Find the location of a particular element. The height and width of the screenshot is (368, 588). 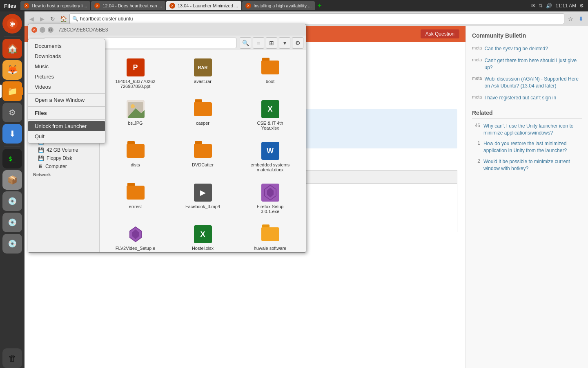

file-dvdcutter: DVDCutter is located at coordinates (203, 157).